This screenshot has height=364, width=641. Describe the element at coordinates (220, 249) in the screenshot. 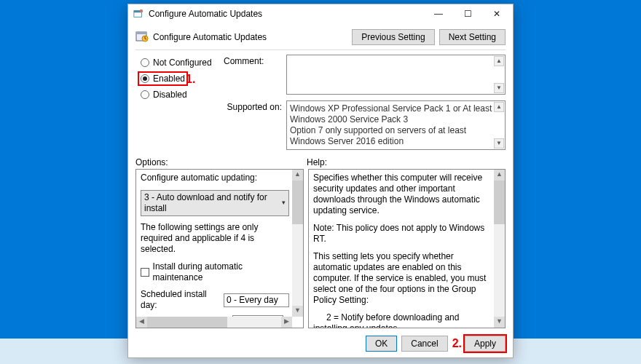

I see `options-pane: Configure automatic updating: 3 - Auto d…` at that location.